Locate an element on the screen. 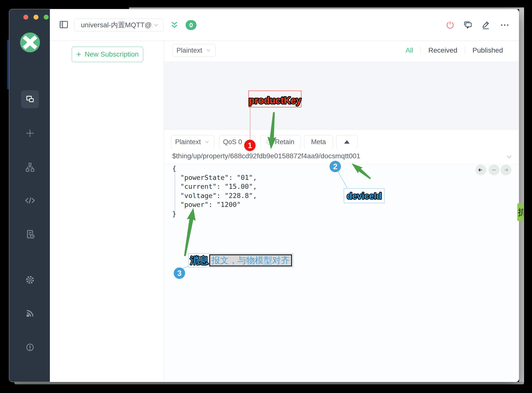 This screenshot has height=393, width=532. capture-side-tab-label: 抓 is located at coordinates (521, 212).